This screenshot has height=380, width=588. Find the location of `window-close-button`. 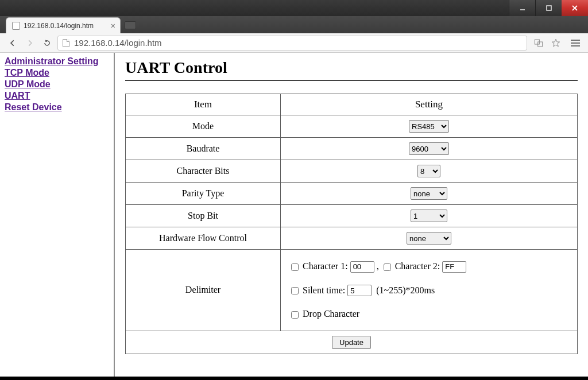

window-close-button is located at coordinates (575, 8).